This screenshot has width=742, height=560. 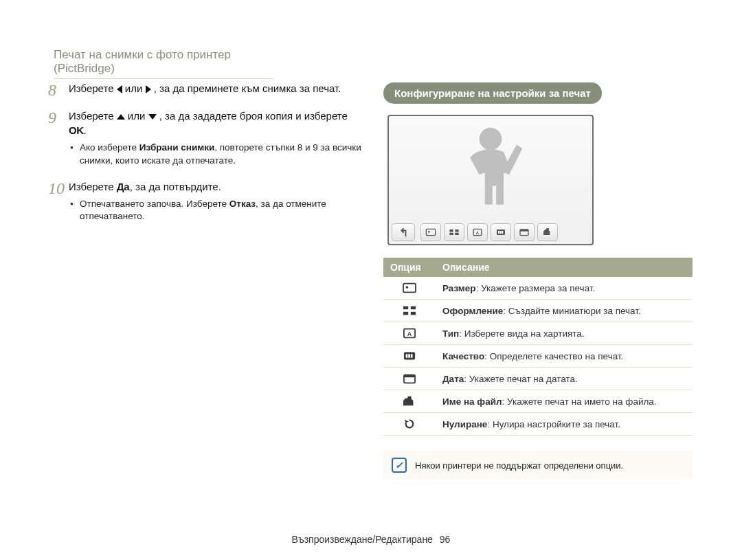 What do you see at coordinates (409, 288) in the screenshot?
I see `size-icon` at bounding box center [409, 288].